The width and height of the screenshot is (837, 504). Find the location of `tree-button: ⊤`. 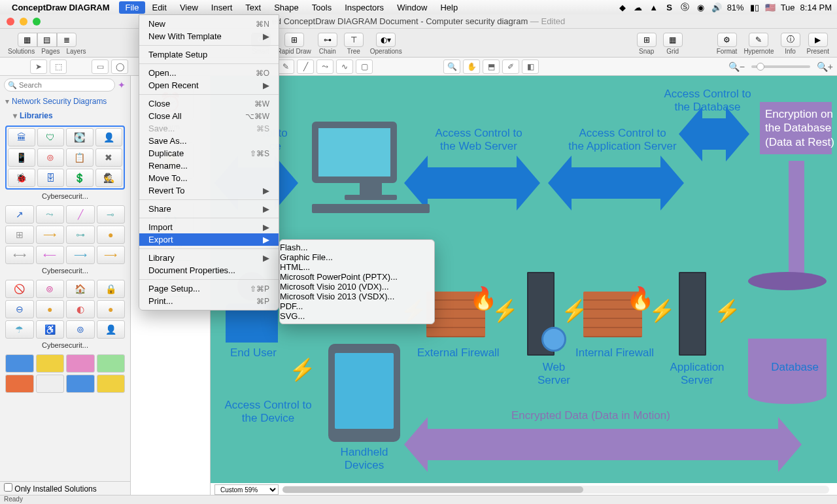

tree-button: ⊤ is located at coordinates (354, 40).